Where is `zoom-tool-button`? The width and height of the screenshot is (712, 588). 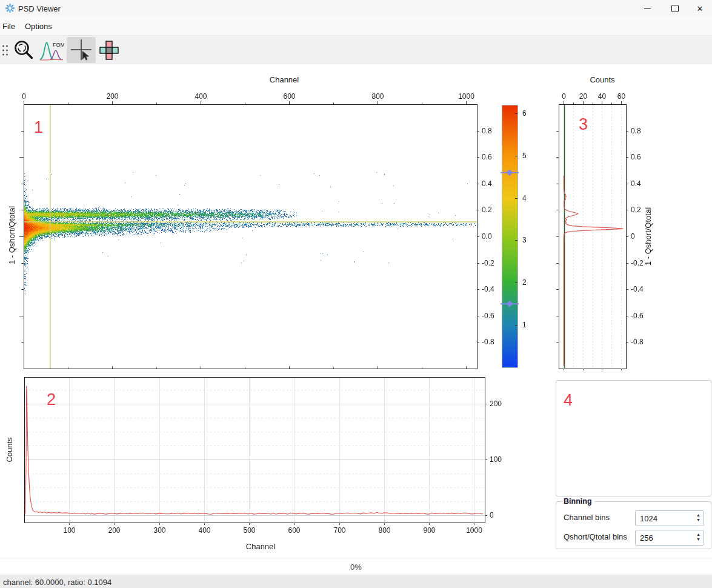
zoom-tool-button is located at coordinates (24, 50).